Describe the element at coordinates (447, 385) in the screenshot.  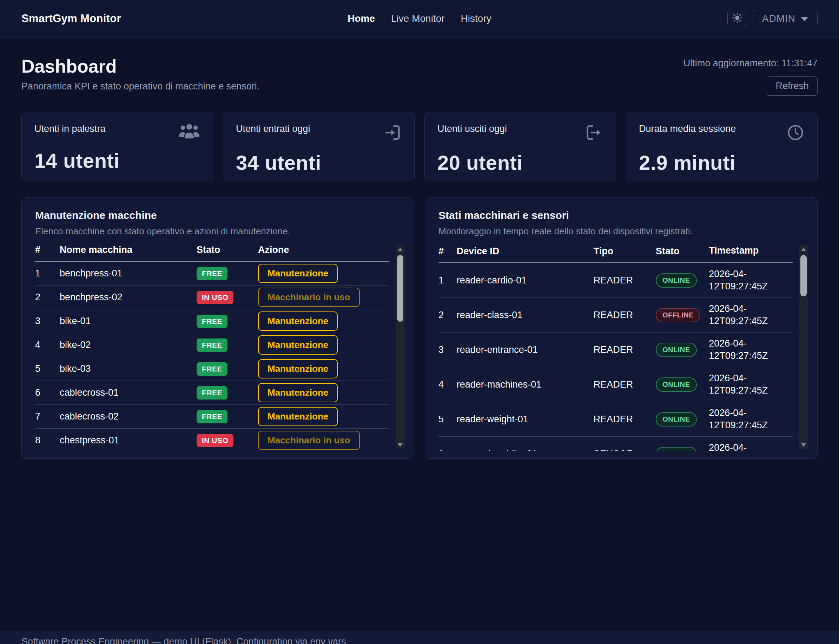
I see `row-number: 4` at that location.